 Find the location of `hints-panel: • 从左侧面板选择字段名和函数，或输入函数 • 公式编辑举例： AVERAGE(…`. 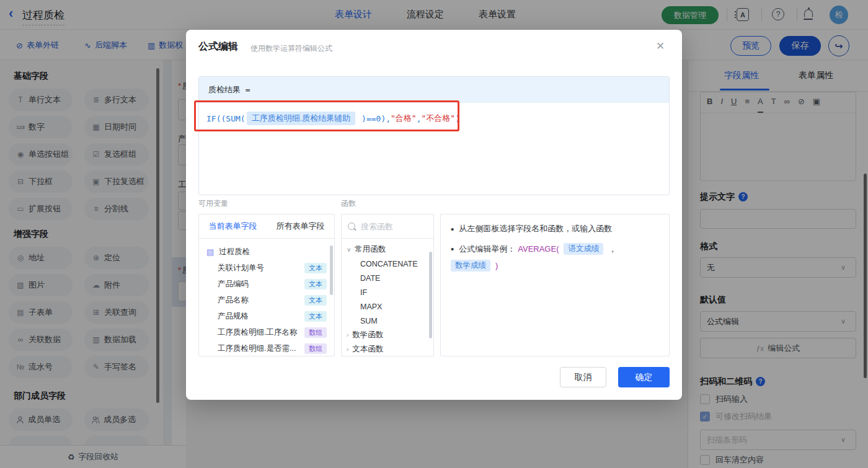

hints-panel: • 从左侧面板选择字段名和函数，或输入函数 • 公式编辑举例： AVERAGE(… is located at coordinates (555, 285).